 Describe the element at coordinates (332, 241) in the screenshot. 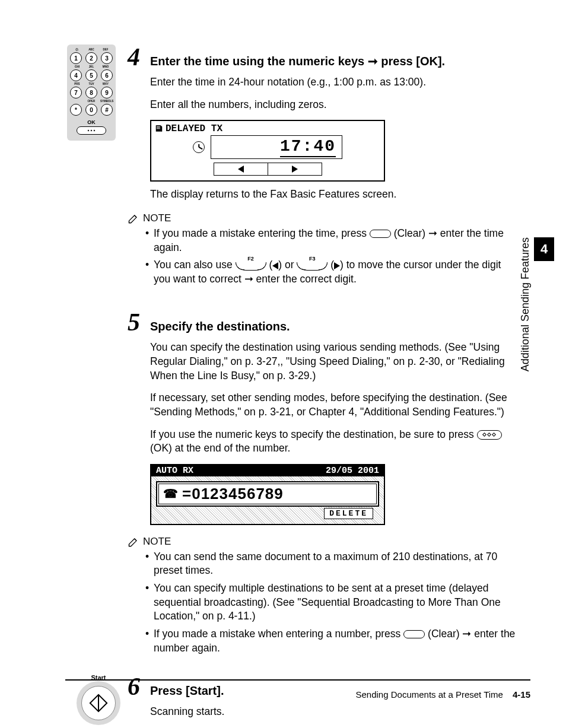

I see `step4-note-1: If you made a mistake entering the time,…` at that location.